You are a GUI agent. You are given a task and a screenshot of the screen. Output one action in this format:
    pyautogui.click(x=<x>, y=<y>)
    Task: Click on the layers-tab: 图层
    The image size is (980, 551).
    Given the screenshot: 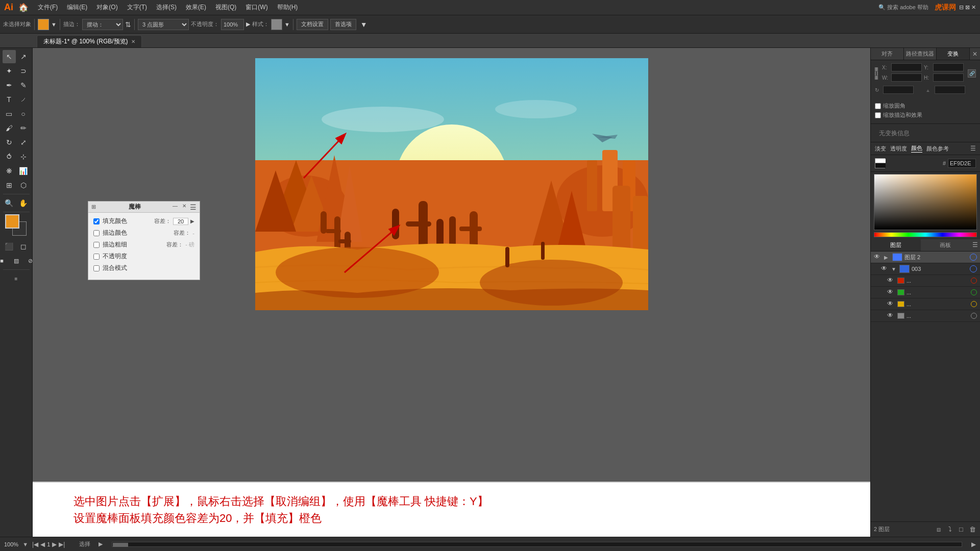 What is the action you would take?
    pyautogui.click(x=896, y=245)
    